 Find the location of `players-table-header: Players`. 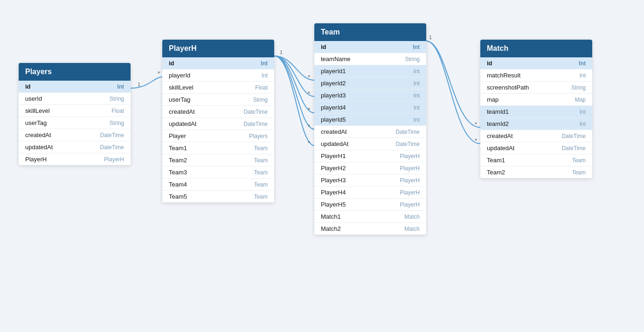

players-table-header: Players is located at coordinates (75, 72).